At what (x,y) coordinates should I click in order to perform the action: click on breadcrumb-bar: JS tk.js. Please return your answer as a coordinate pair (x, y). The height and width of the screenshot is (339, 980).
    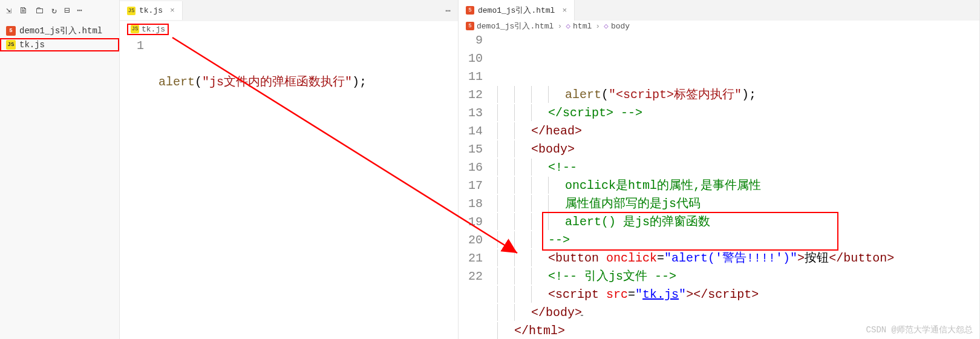
    Looking at the image, I should click on (289, 29).